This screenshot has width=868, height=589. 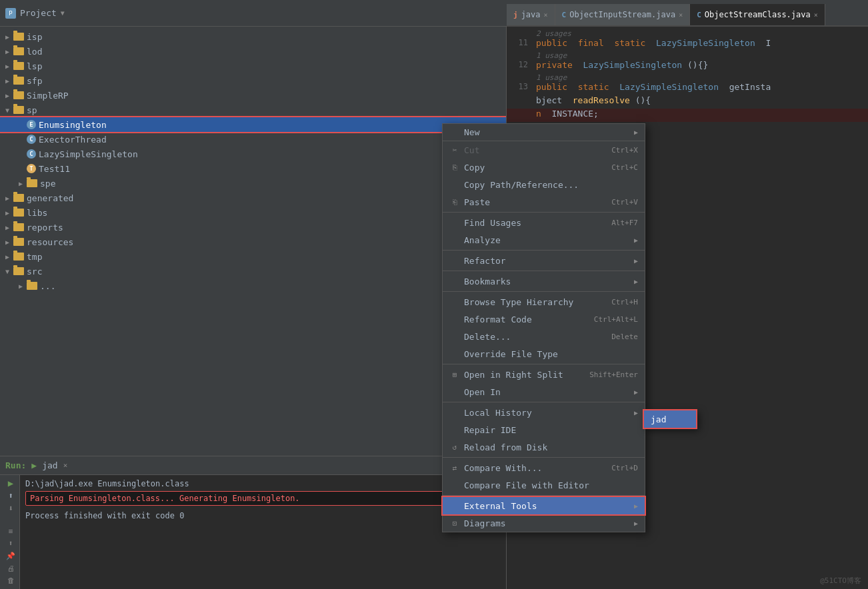 What do you see at coordinates (544, 133) in the screenshot?
I see `cm-new: New ▶` at bounding box center [544, 133].